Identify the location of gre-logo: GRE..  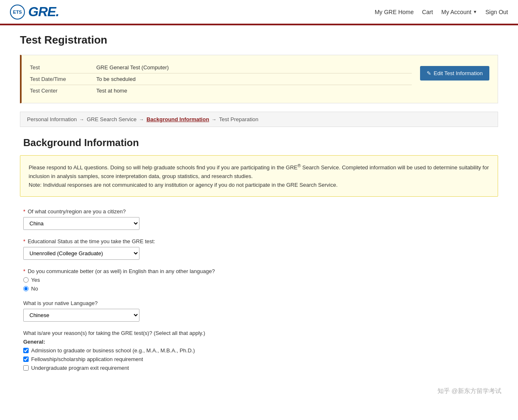
(44, 12).